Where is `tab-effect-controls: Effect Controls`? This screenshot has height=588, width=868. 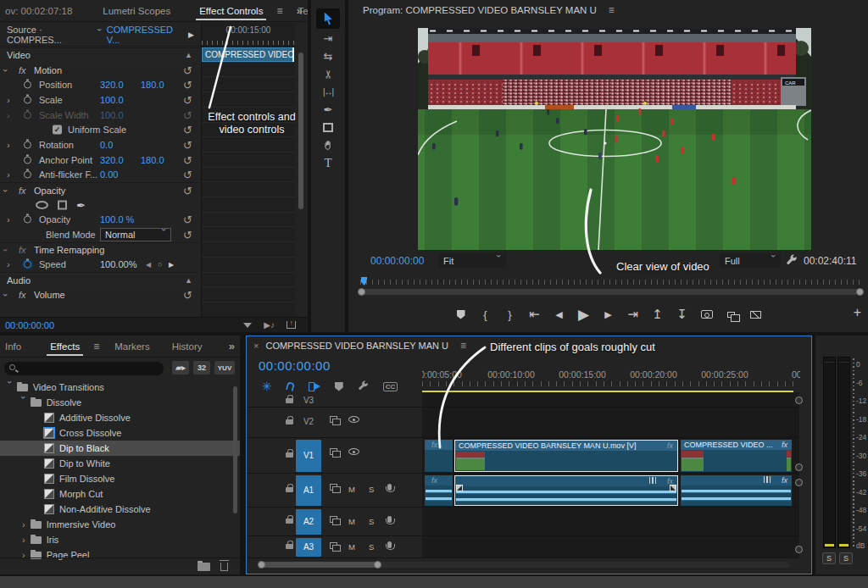 tab-effect-controls: Effect Controls is located at coordinates (231, 11).